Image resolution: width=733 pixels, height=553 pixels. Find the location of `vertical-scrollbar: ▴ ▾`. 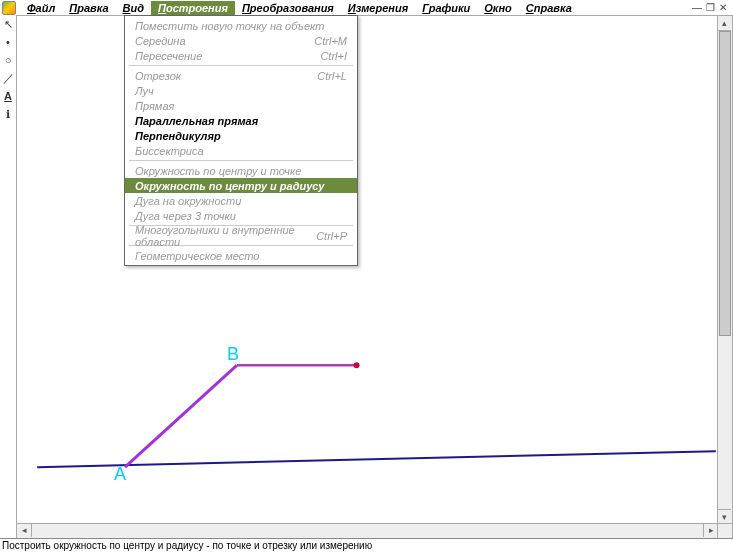

vertical-scrollbar: ▴ ▾ is located at coordinates (724, 270).